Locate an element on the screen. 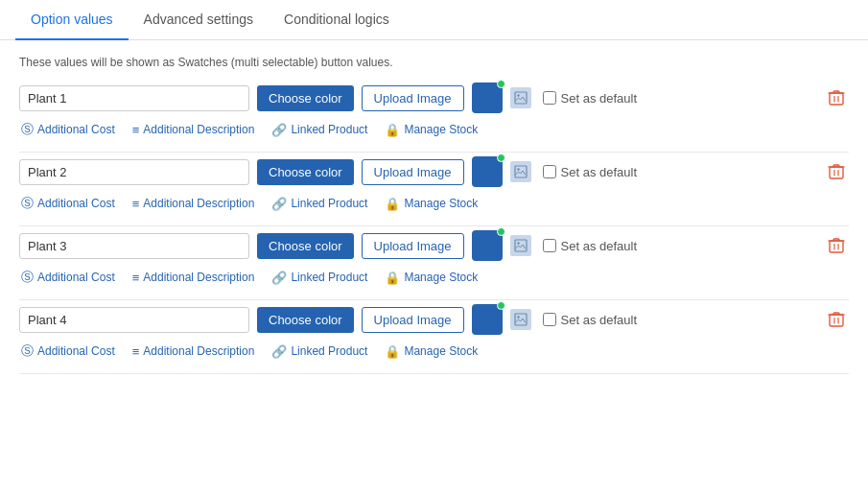 Image resolution: width=868 pixels, height=496 pixels. linked-product-link-1: 🔗Linked Product is located at coordinates (319, 130).